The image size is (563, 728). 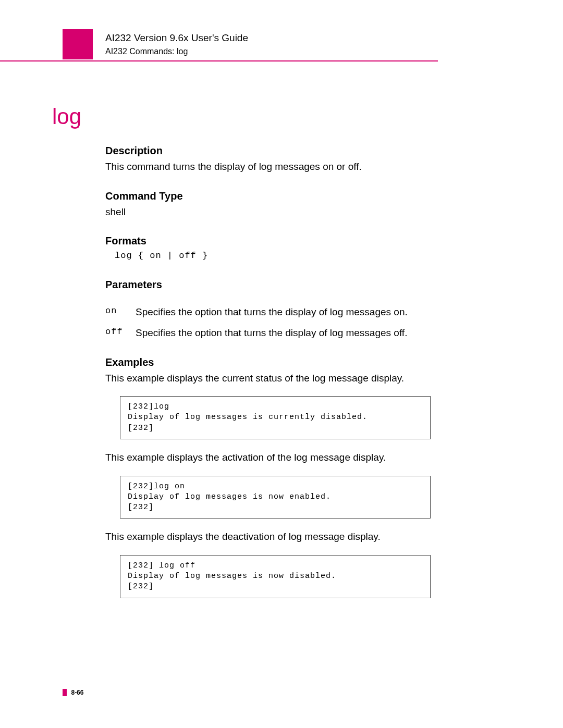 I want to click on description-body: This command turns the display of log me…, so click(x=283, y=167).